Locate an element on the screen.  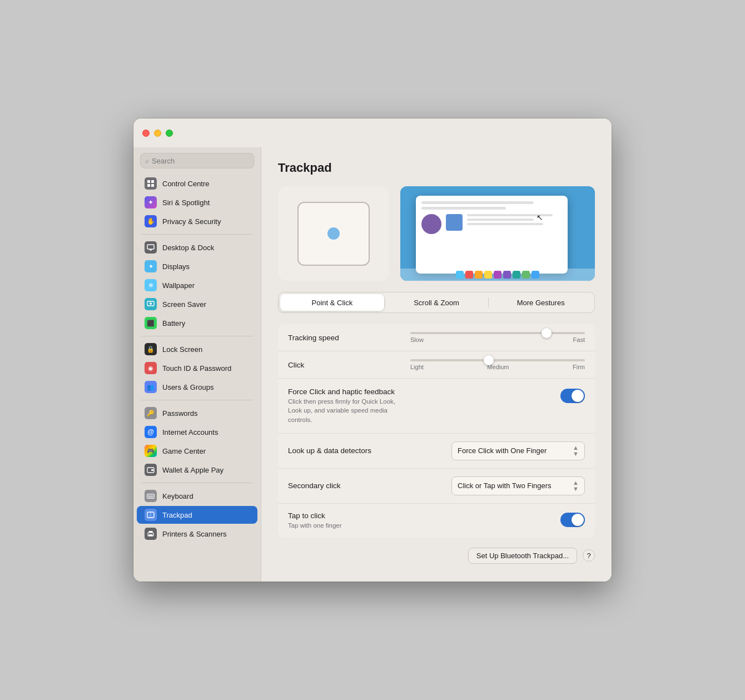
search-bar: ⌕ is located at coordinates (197, 161).